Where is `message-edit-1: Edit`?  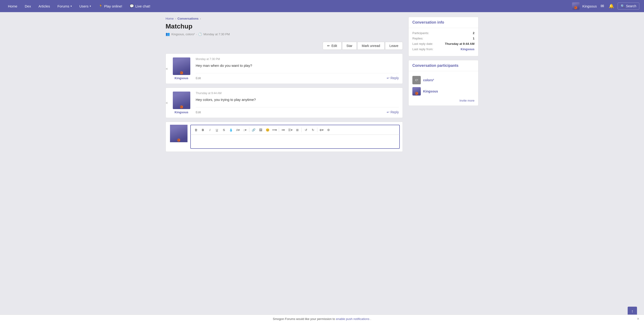 message-edit-1: Edit is located at coordinates (198, 78).